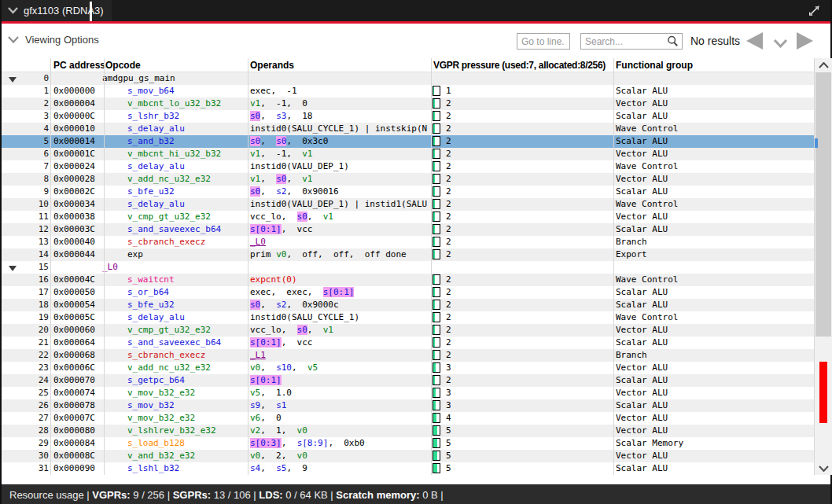 The image size is (832, 504). What do you see at coordinates (35, 230) in the screenshot?
I see `line-number: 12` at bounding box center [35, 230].